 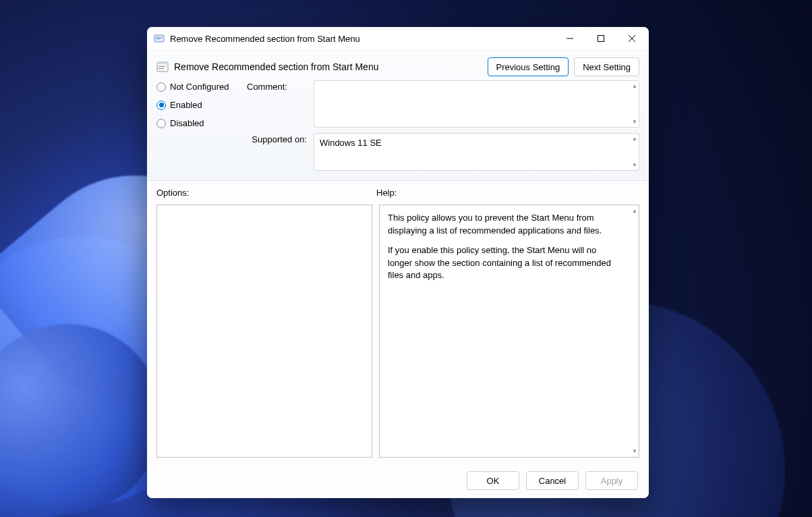 I want to click on previous-setting-button: Previous Setting, so click(x=529, y=67).